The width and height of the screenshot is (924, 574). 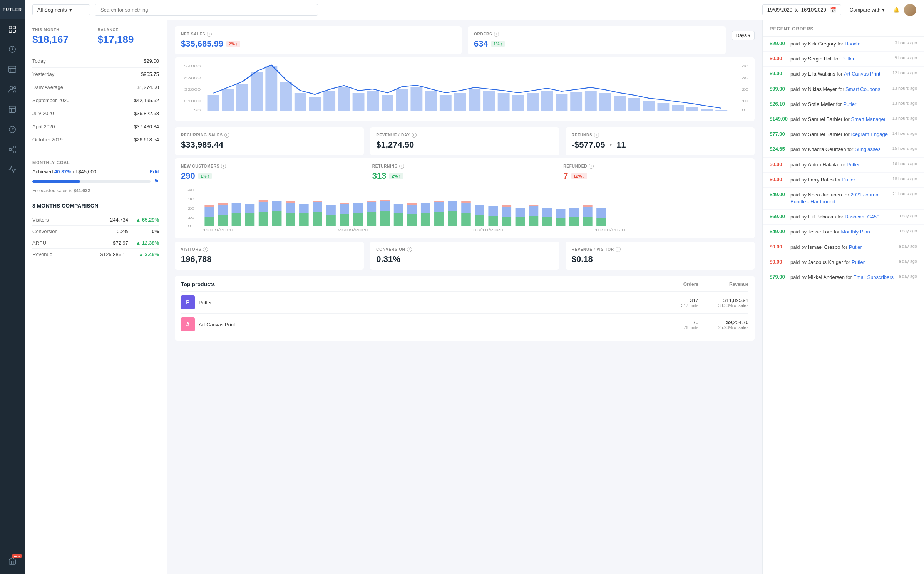 What do you see at coordinates (206, 250) in the screenshot?
I see `visitors-info: i` at bounding box center [206, 250].